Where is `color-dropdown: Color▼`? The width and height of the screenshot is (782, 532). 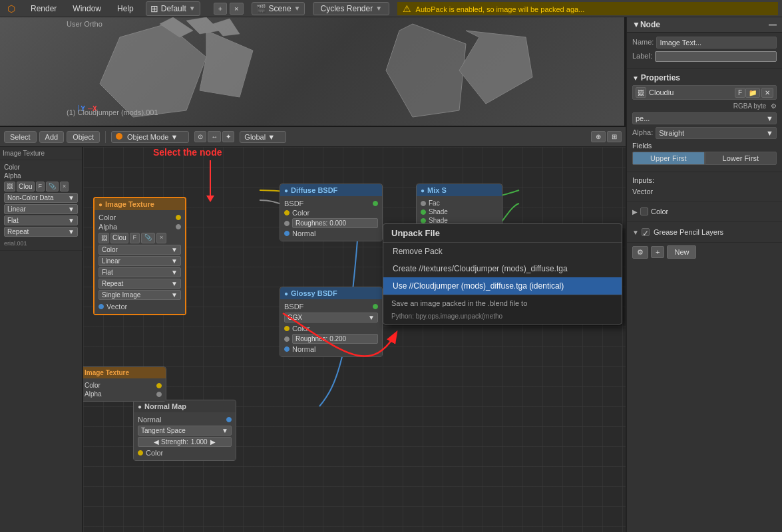
color-dropdown: Color▼ is located at coordinates (140, 250).